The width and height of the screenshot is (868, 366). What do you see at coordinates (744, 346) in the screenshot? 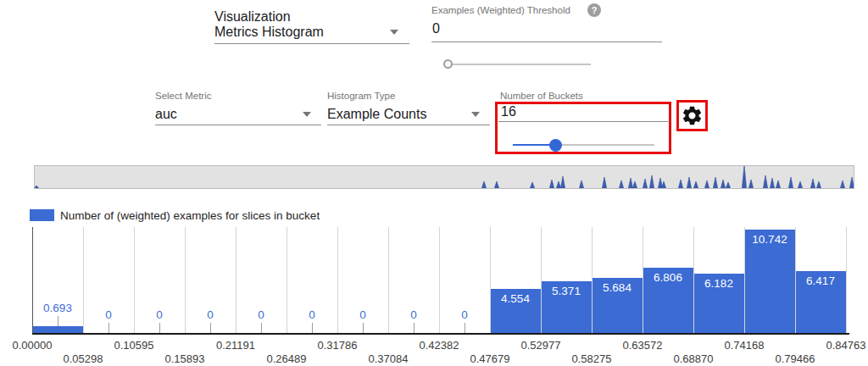
I see `x-tick-label: 0.74168` at bounding box center [744, 346].